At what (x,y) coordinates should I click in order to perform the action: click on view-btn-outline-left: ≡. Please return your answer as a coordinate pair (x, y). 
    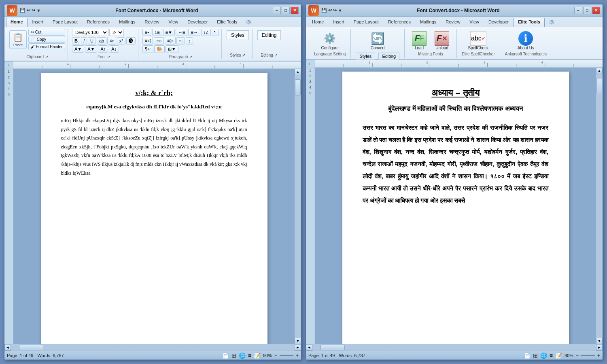
    Looking at the image, I should click on (250, 356).